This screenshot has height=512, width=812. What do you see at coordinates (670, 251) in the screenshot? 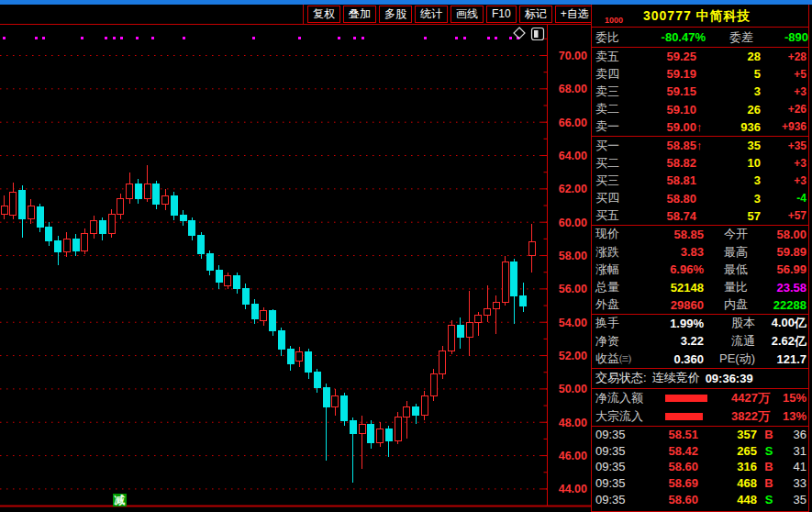
I see `field-value: 3.83` at bounding box center [670, 251].